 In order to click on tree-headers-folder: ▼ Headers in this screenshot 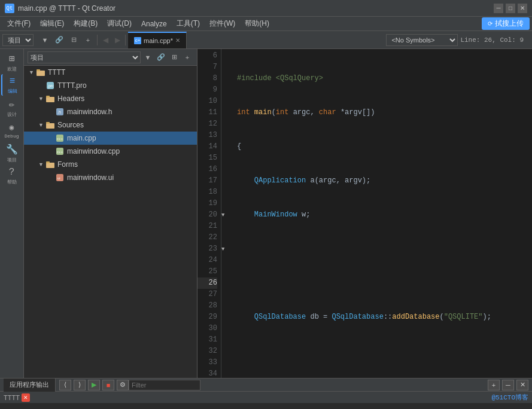, I will do `click(110, 99)`.